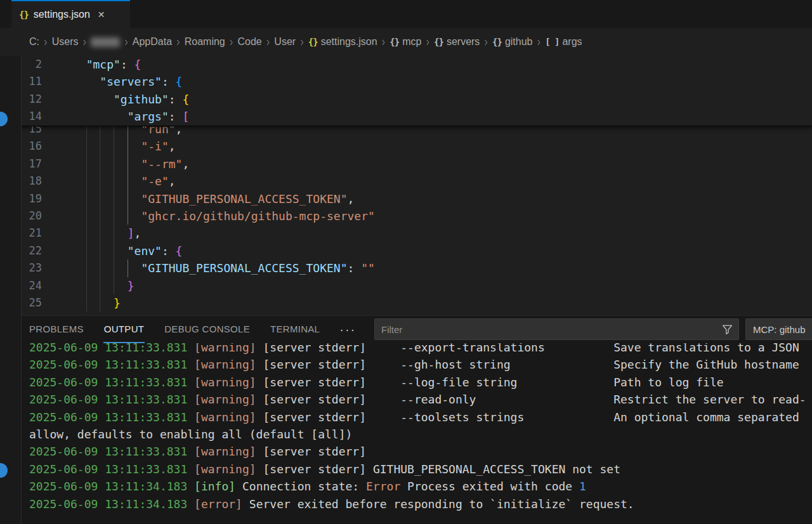 This screenshot has width=812, height=524. Describe the element at coordinates (105, 42) in the screenshot. I see `breadcrumb-item-redacted-user` at that location.